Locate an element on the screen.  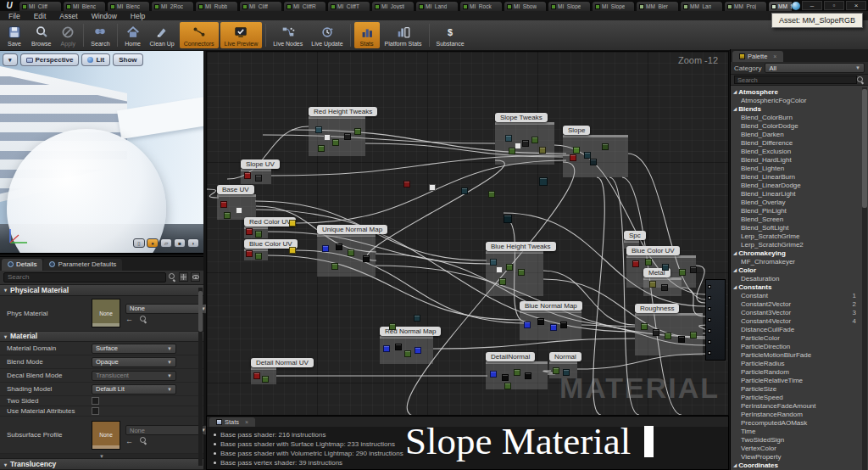
palette-item-lerp_scratchgrime2: Lerp_ScratchGrime2 is located at coordinates (799, 244).